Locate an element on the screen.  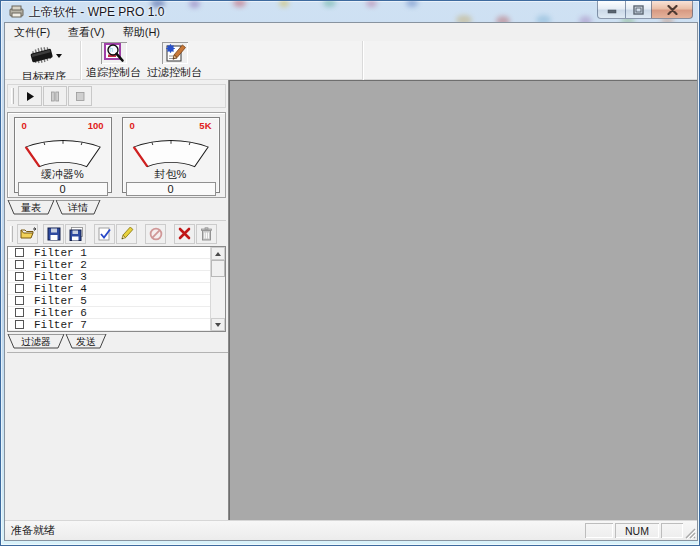
menu-item-view: 查看(V) is located at coordinates (86, 32).